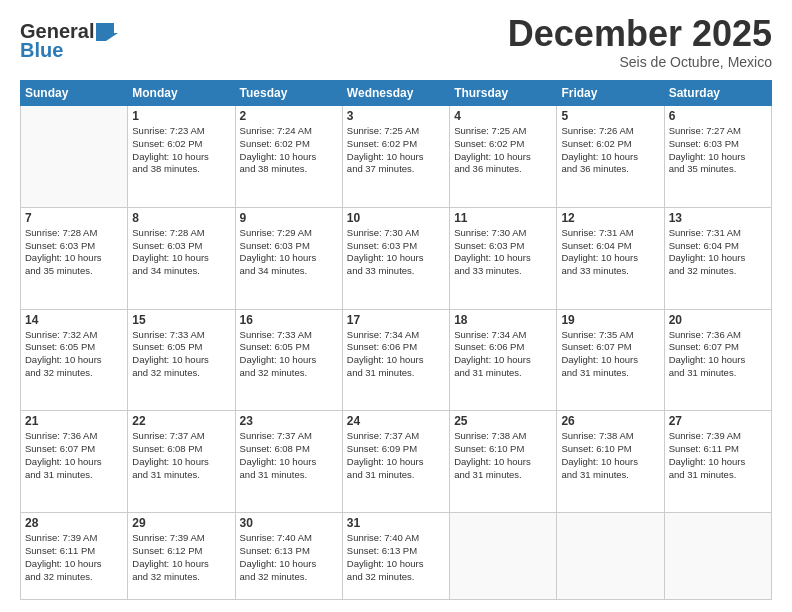 This screenshot has height=612, width=792. Describe the element at coordinates (504, 258) in the screenshot. I see `table-row: 11Sunrise: 7:30 AMSunset: 6:03 PMDayligh…` at that location.